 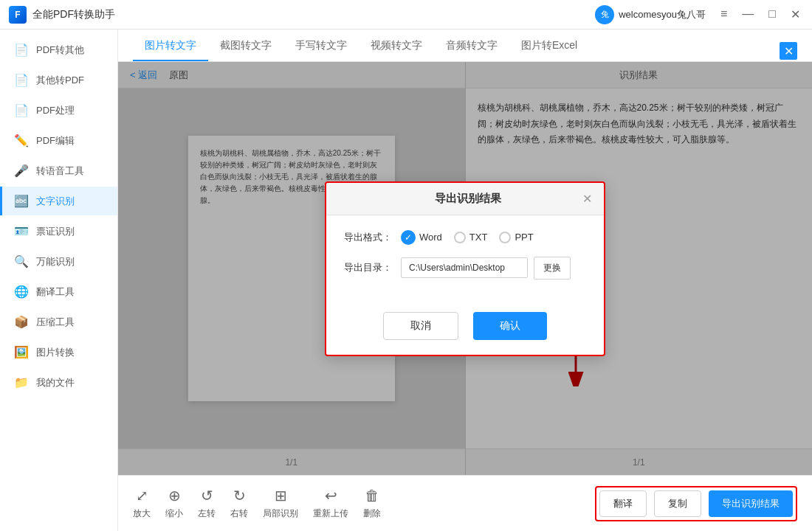 I want to click on tool-zoom-in: ⤢ 放大, so click(x=142, y=503).